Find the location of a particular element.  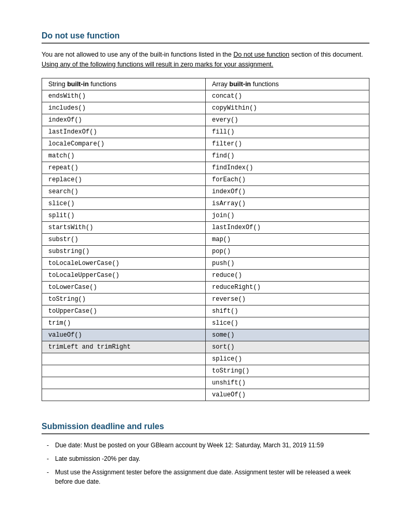

array-function-cell: fill() is located at coordinates (288, 132).